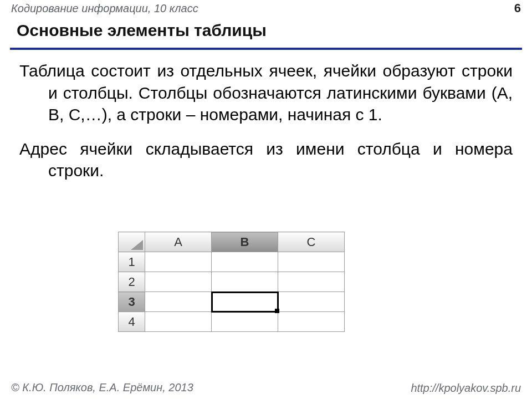 This screenshot has width=532, height=399. I want to click on footer-author: © К.Ю. Поляков, Е.А. Ерёмин, 2013, so click(102, 387).